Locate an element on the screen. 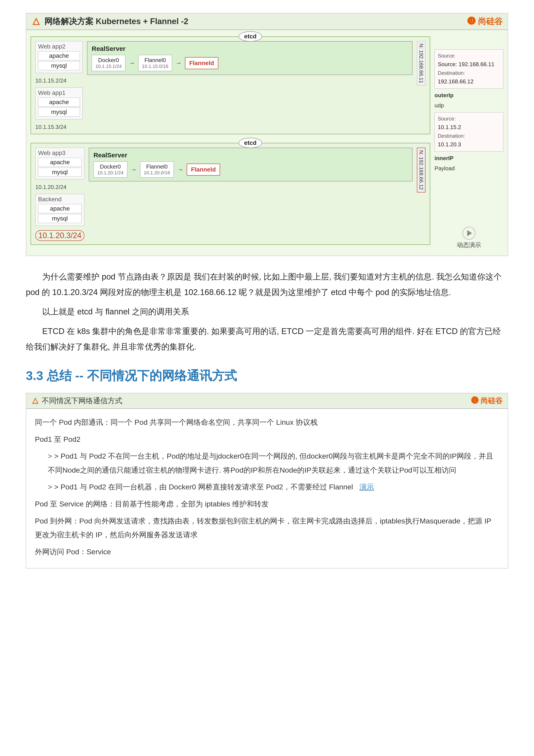 Image resolution: width=534 pixels, height=756 pixels. backend-title: Backend is located at coordinates (60, 200).